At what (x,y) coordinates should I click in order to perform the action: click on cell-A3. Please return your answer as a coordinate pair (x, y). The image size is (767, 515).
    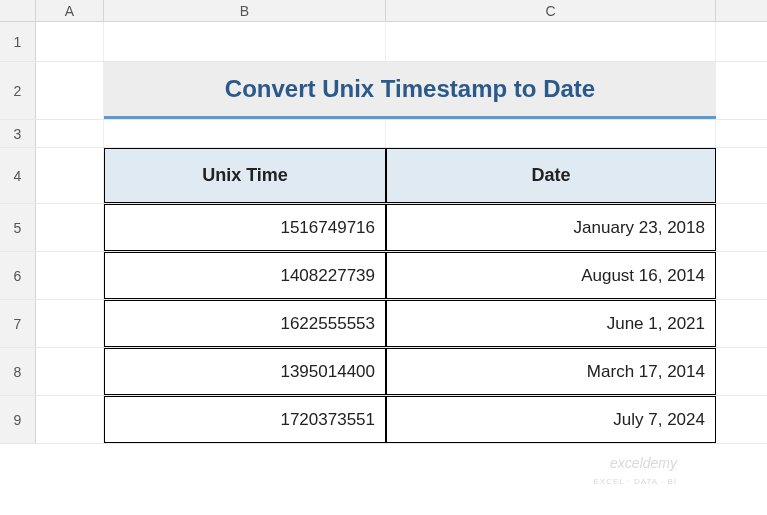
    Looking at the image, I should click on (70, 134).